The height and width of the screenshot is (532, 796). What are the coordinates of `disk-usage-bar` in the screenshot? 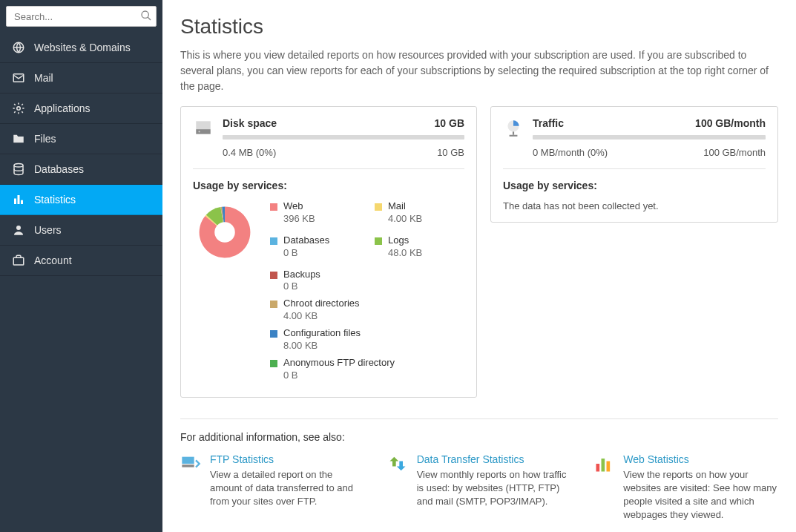 It's located at (343, 137).